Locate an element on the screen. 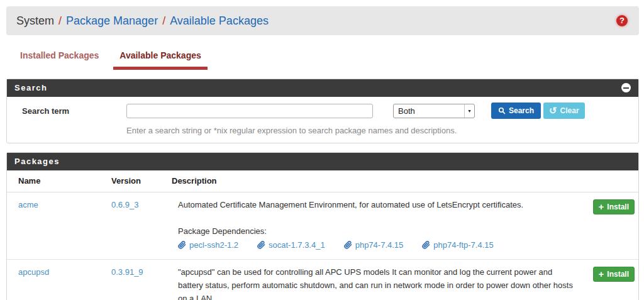 This screenshot has height=300, width=644. tab-installed-packages: Installed Packages is located at coordinates (59, 60).